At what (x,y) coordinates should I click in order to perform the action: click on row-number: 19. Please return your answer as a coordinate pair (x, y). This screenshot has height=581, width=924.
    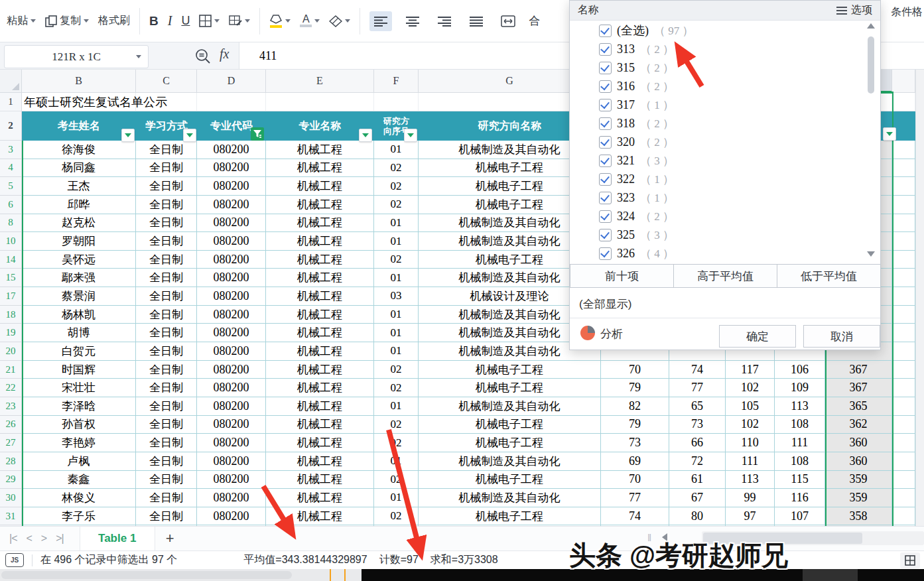
    Looking at the image, I should click on (11, 333).